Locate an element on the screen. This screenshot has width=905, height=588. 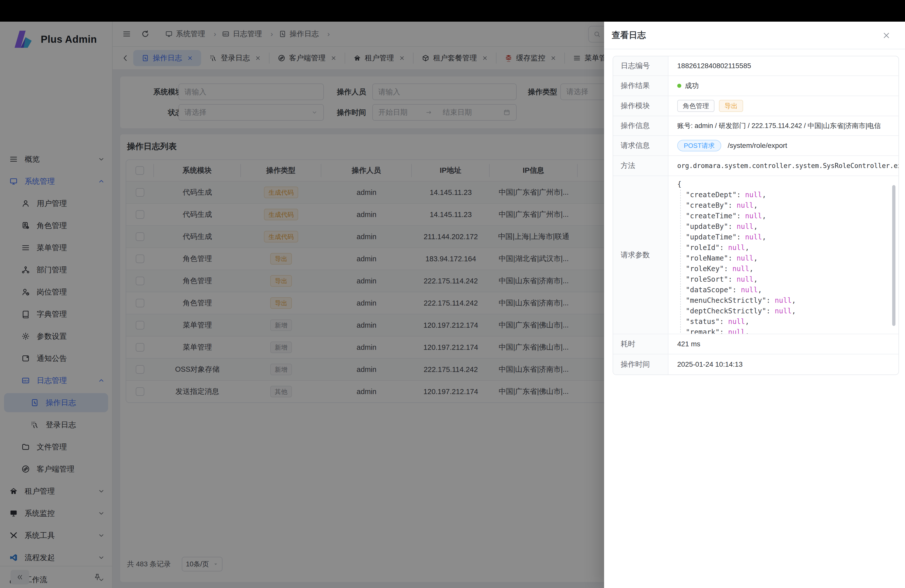
json-line: "createTime": null, is located at coordinates (784, 216).